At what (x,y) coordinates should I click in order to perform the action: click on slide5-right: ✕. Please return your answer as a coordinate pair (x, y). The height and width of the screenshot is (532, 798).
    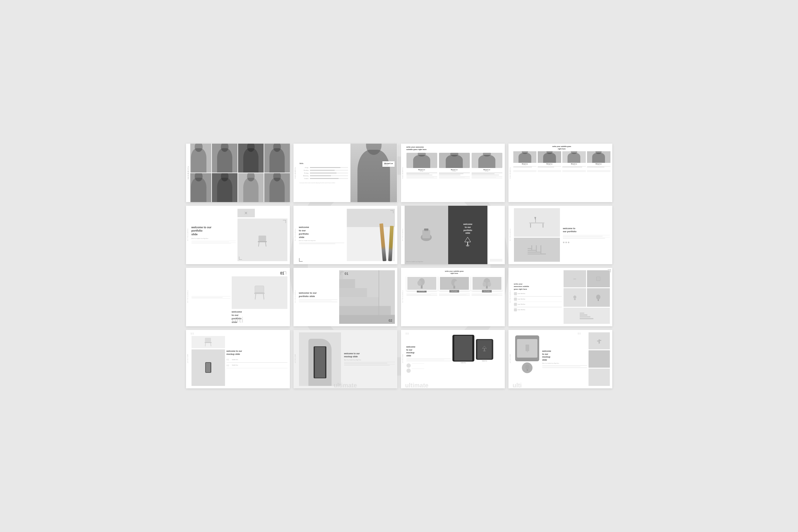
    Looking at the image, I should click on (263, 235).